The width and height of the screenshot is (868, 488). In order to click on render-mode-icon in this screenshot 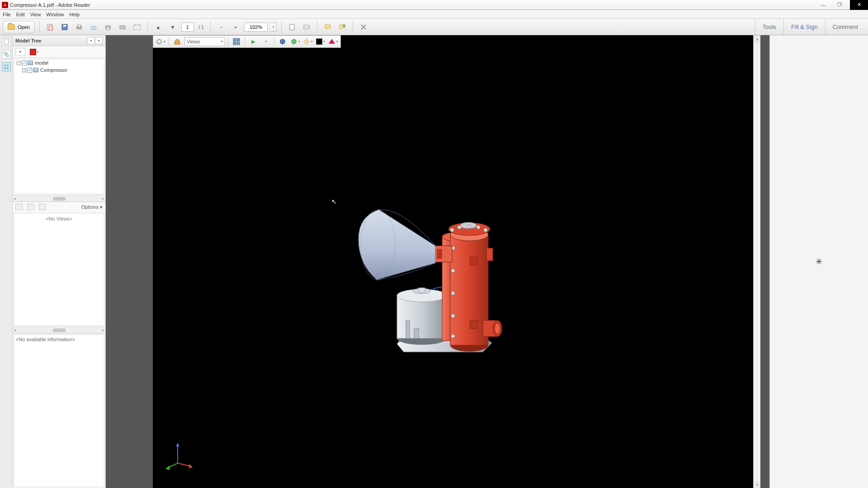, I will do `click(295, 42)`.